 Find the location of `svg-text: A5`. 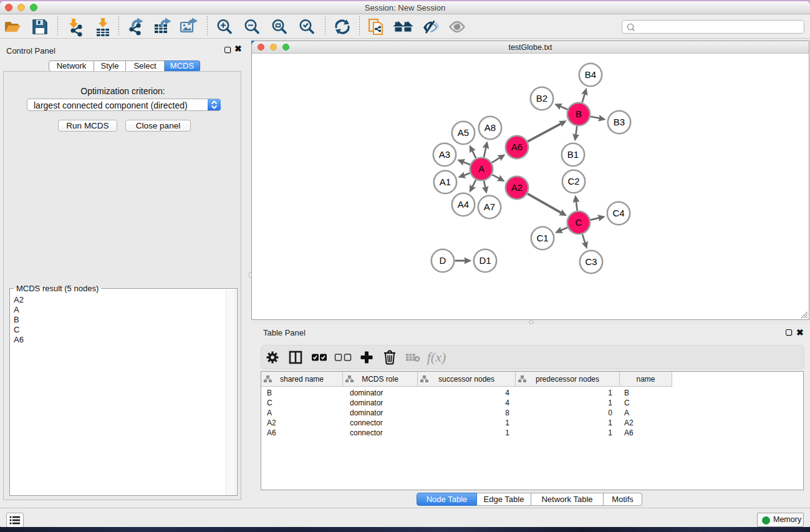

svg-text: A5 is located at coordinates (463, 132).